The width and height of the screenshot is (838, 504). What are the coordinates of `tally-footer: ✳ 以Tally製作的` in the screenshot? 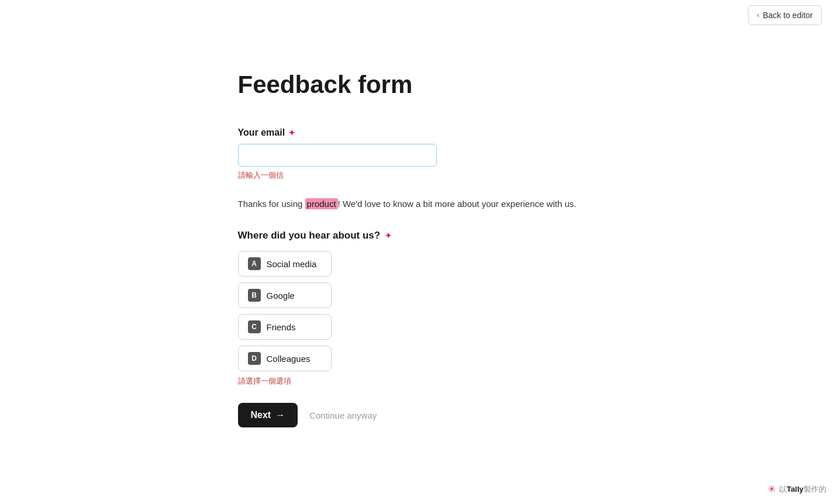 It's located at (797, 489).